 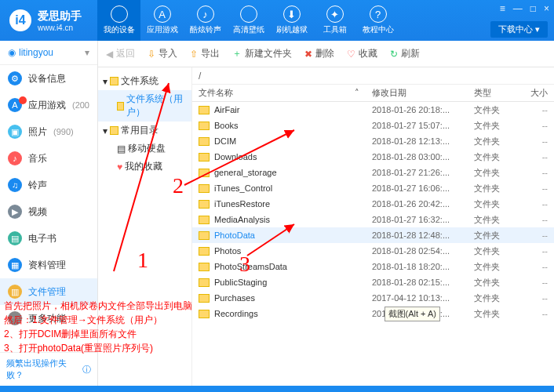 I want to click on topnav-2: ♪酷炫铃声, so click(x=206, y=20).